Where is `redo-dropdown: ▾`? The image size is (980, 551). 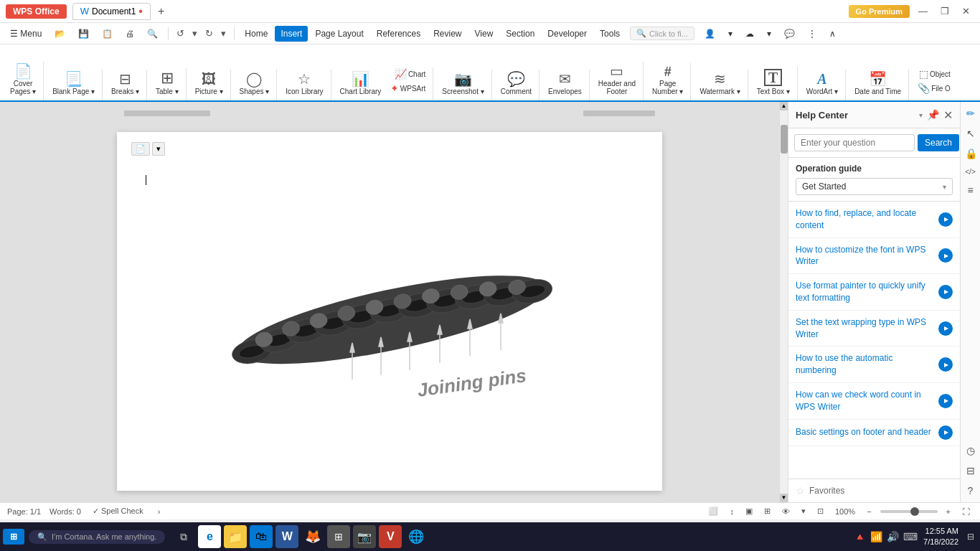
redo-dropdown: ▾ is located at coordinates (224, 33).